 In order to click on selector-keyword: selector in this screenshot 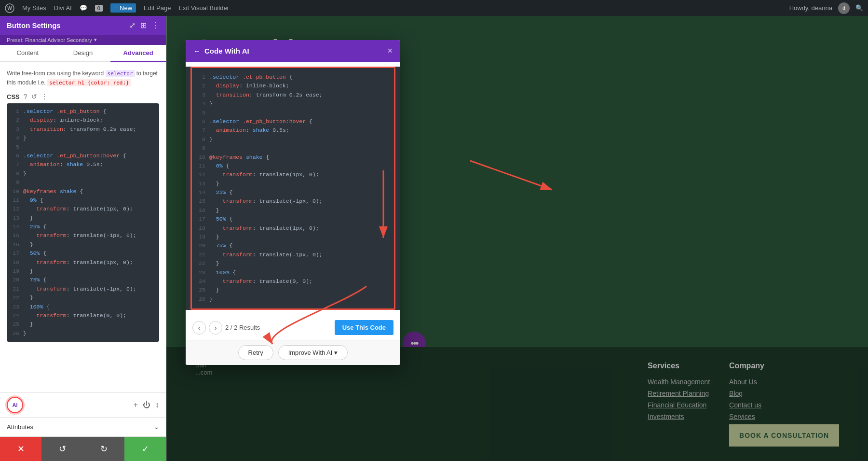, I will do `click(121, 73)`.